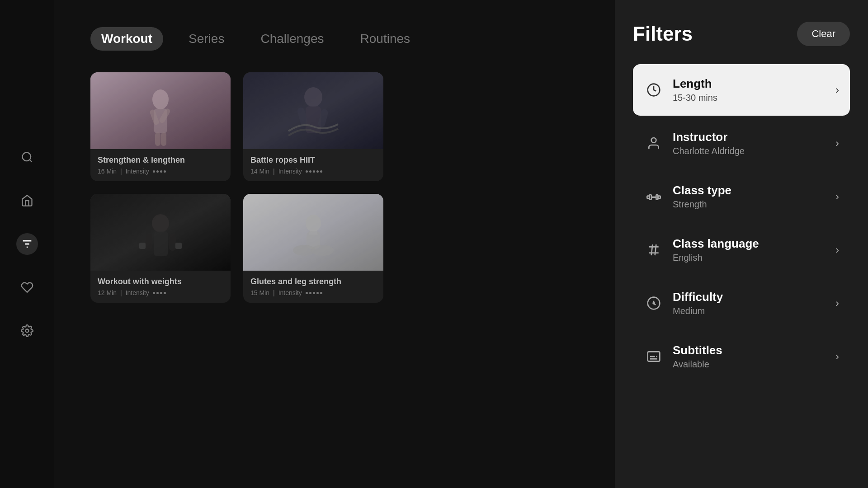 The height and width of the screenshot is (488, 868). Describe the element at coordinates (754, 244) in the screenshot. I see `filter-language-title: Class language` at that location.